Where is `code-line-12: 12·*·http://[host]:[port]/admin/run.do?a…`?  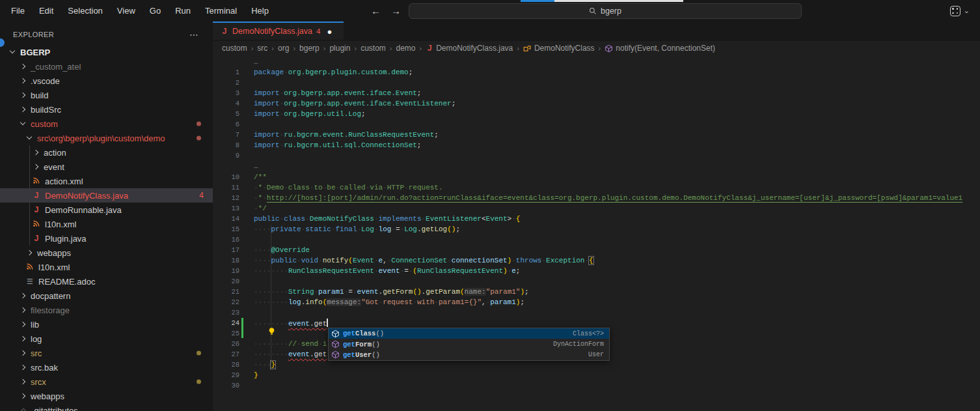 code-line-12: 12·*·http://[host]:[port]/admin/run.do?a… is located at coordinates (596, 198).